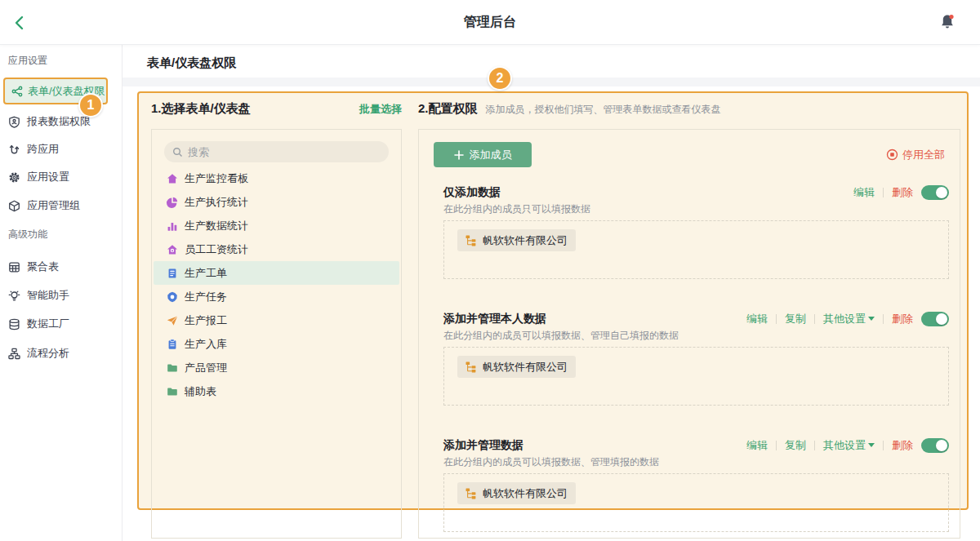 The height and width of the screenshot is (541, 980). Describe the element at coordinates (48, 324) in the screenshot. I see `sidebar-item-label: 数据工厂` at that location.